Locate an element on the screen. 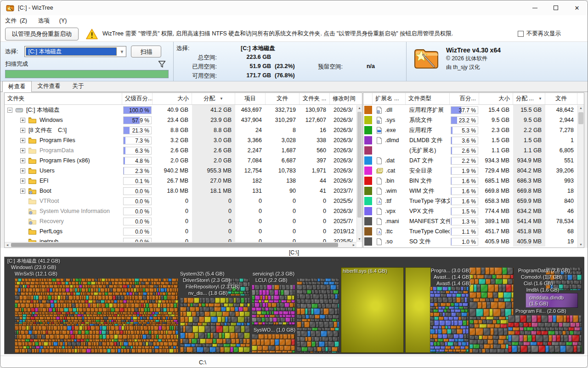 This screenshot has height=368, width=588. tree-header-col-1: 父级百分... is located at coordinates (137, 98).